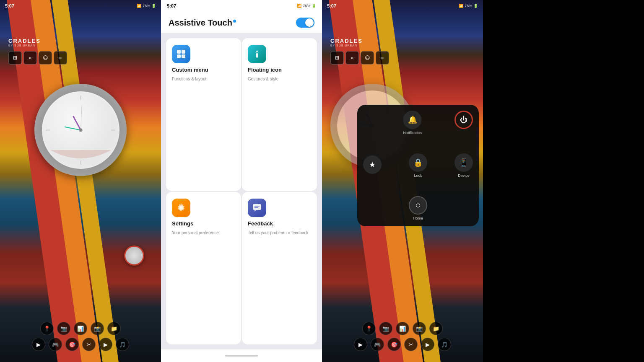  What do you see at coordinates (402, 338) in the screenshot?
I see `right-bottom-dock: 📍 📷 📊 📸 📁 ▶ 🎮 🎯 ✂ ▶ 🎵` at bounding box center [402, 338].